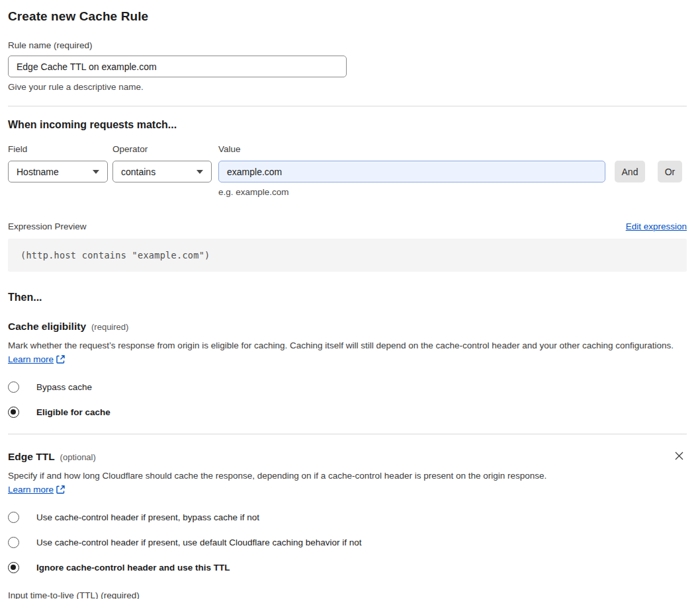 This screenshot has height=599, width=700. Describe the element at coordinates (199, 542) in the screenshot. I see `radio-label: Use cache-control header if present, use…` at that location.